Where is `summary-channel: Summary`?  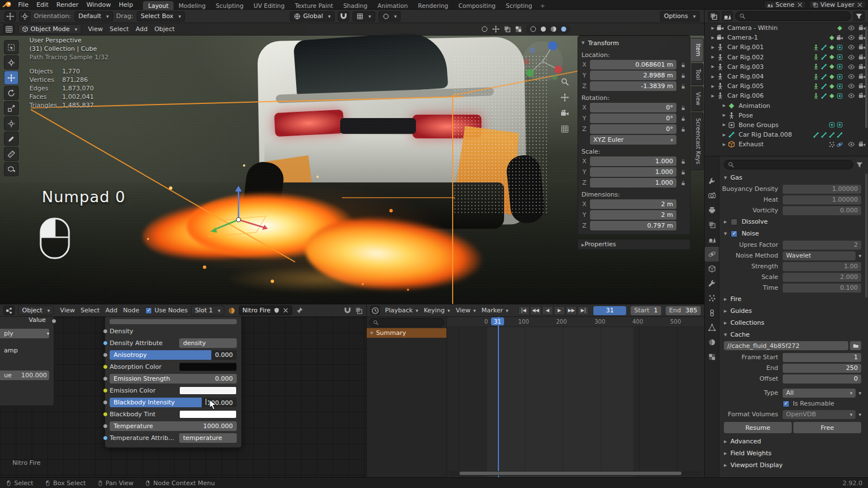
summary-channel: Summary is located at coordinates (407, 333).